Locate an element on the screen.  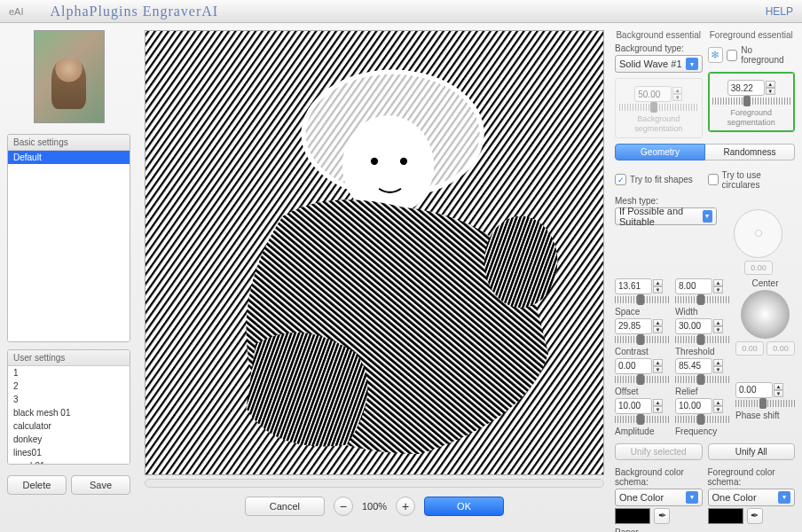
app-title: AlphaPlugins EngraverAI is located at coordinates (135, 12).